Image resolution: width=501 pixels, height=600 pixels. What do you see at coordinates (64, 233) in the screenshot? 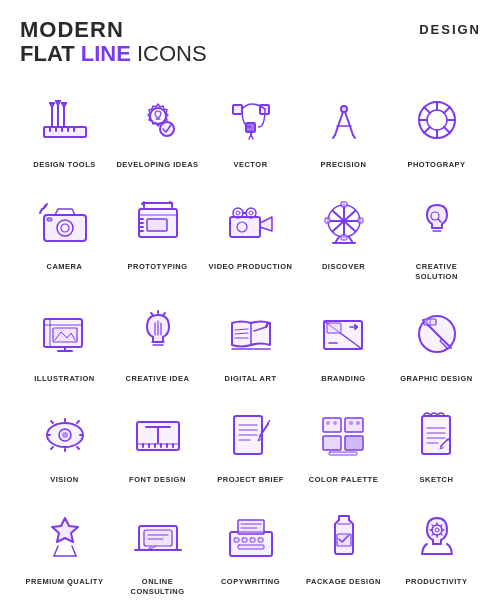
I see `icon-cell-camera: CAMERA` at bounding box center [64, 233].